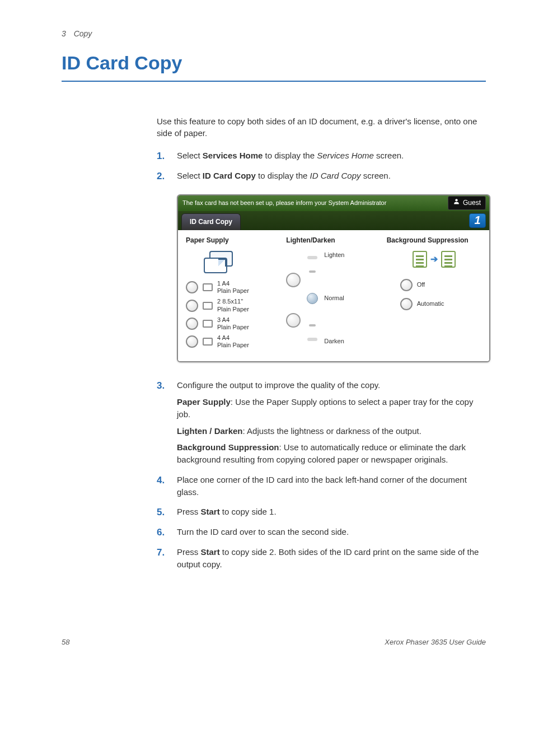 The width and height of the screenshot is (534, 756). I want to click on paper-supply-column: Paper Supply 1 A4Plain Paper, so click(233, 295).